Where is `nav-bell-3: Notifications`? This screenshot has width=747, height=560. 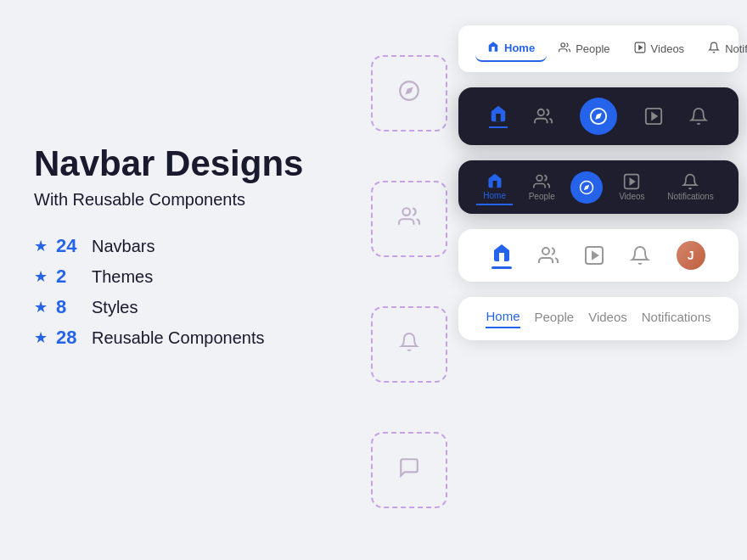
nav-bell-3: Notifications is located at coordinates (690, 187).